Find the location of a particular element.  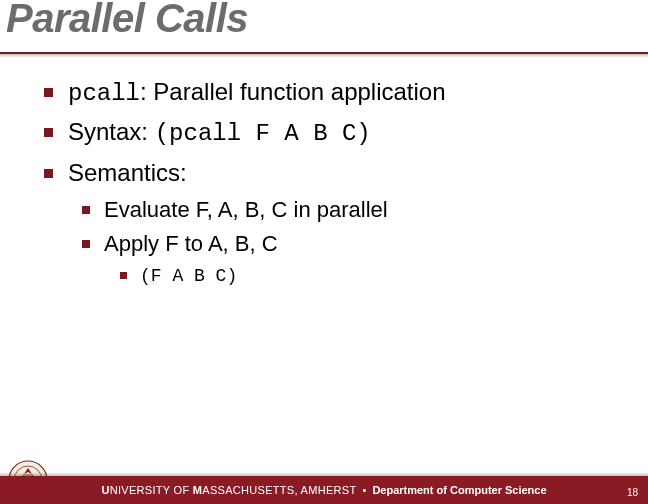

bullet-2: Syntax: (pcall F A B C) is located at coordinates (338, 133).